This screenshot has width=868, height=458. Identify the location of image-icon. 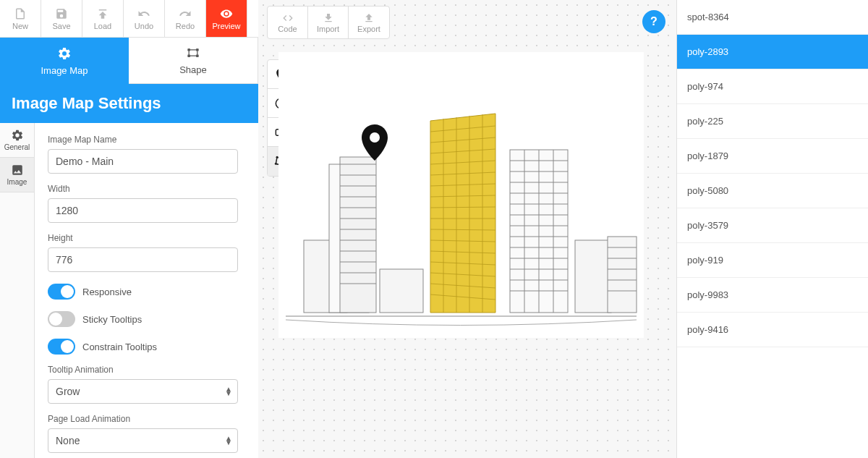
(17, 170).